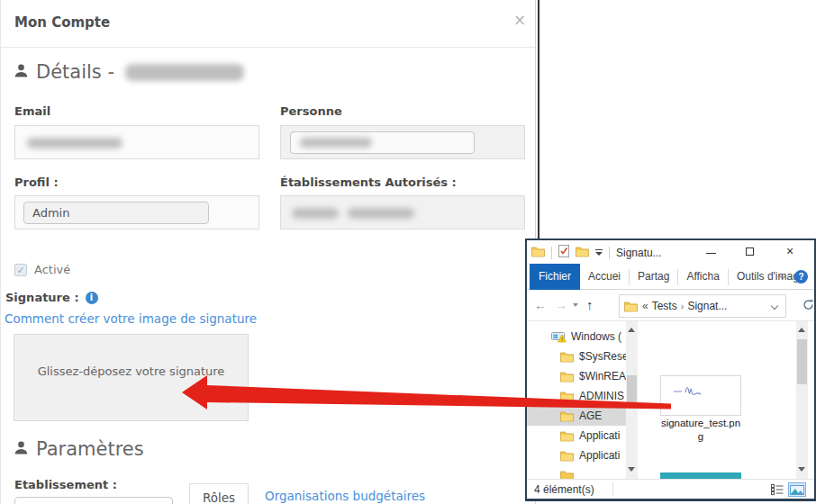 The width and height of the screenshot is (816, 504). Describe the element at coordinates (32, 112) in the screenshot. I see `email-label: Email` at that location.